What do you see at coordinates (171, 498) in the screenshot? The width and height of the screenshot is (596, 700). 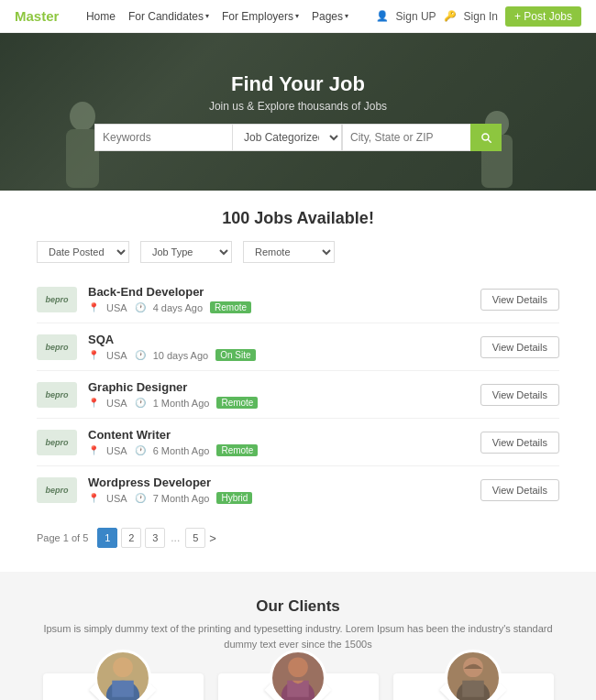 I see `job-meta-5: 📍 USA 🕐 7 Month Ago Hybrid` at bounding box center [171, 498].